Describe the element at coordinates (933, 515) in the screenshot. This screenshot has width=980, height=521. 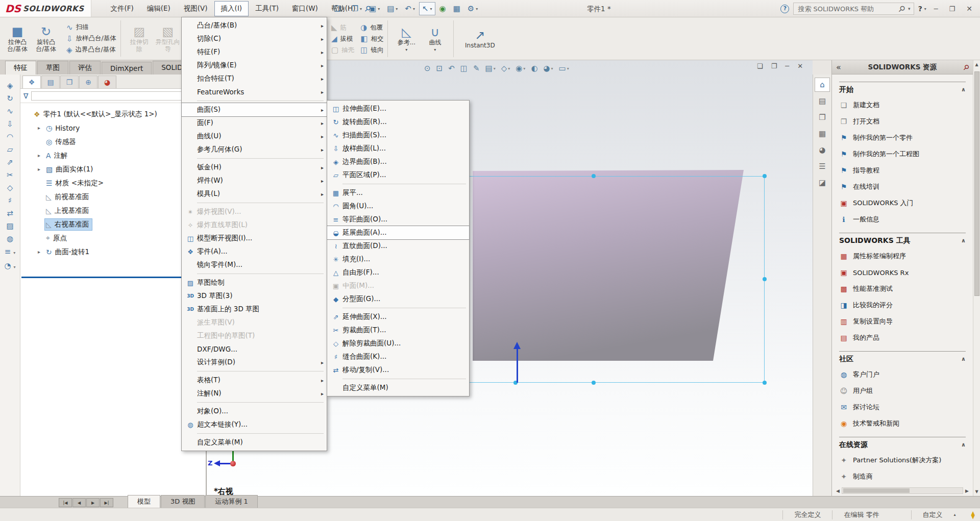
I see `custom-status: 自定义` at that location.